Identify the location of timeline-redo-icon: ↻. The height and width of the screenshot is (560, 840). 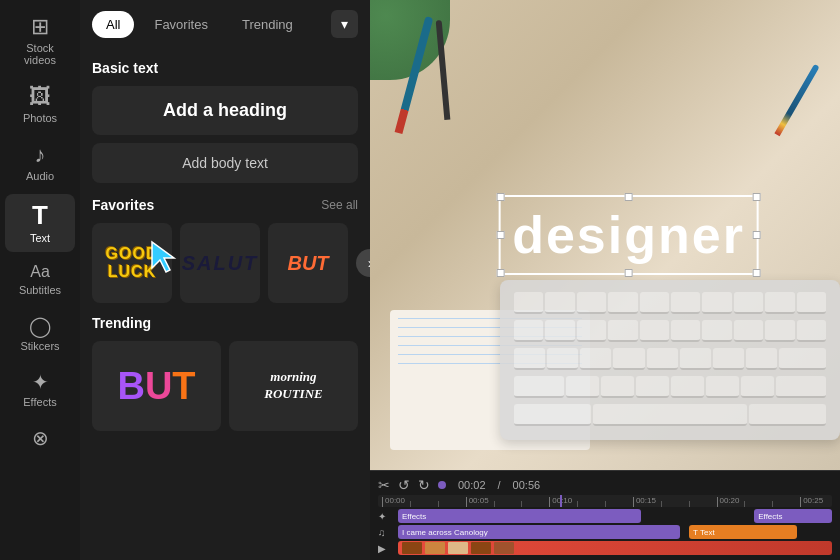
(424, 485).